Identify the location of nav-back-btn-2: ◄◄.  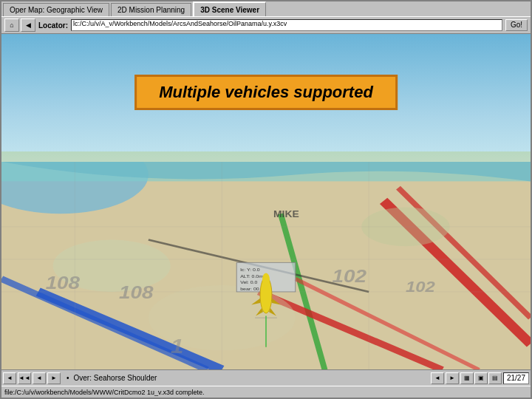
(24, 378).